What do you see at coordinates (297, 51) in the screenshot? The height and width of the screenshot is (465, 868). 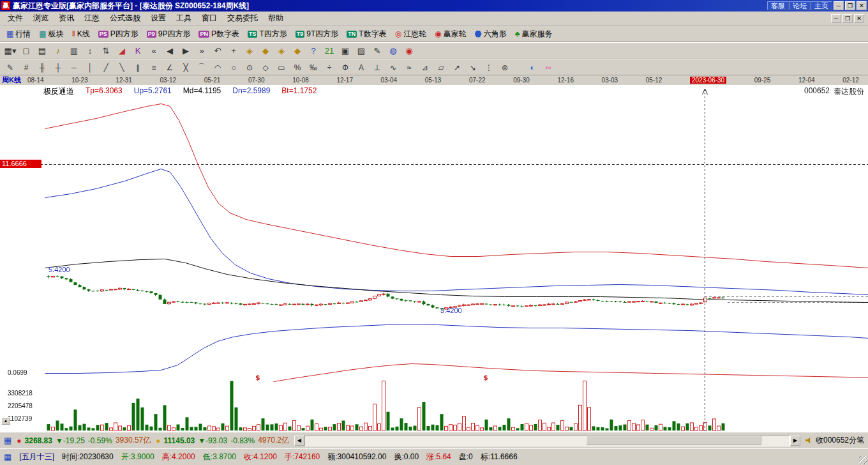 I see `wheel-tool-button: ◆` at bounding box center [297, 51].